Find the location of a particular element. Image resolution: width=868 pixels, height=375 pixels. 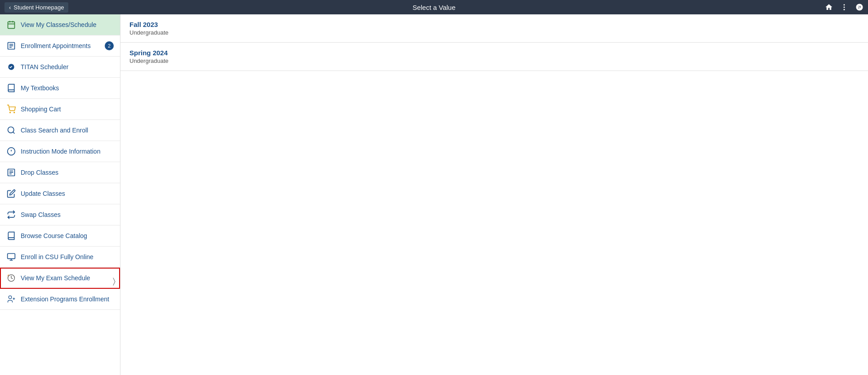

back-arrow-icon: ‹ is located at coordinates (10, 7).